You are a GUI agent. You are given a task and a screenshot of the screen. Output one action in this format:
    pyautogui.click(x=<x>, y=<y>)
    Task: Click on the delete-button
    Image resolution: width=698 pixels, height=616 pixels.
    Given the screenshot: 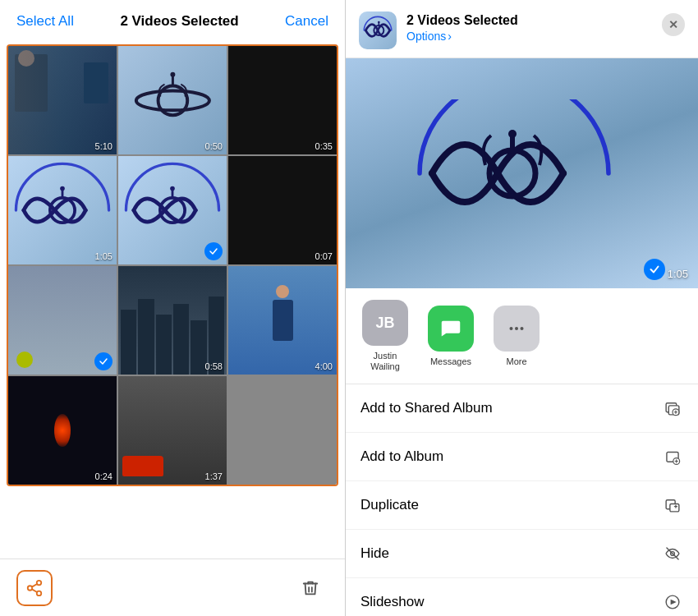 What is the action you would take?
    pyautogui.click(x=310, y=588)
    